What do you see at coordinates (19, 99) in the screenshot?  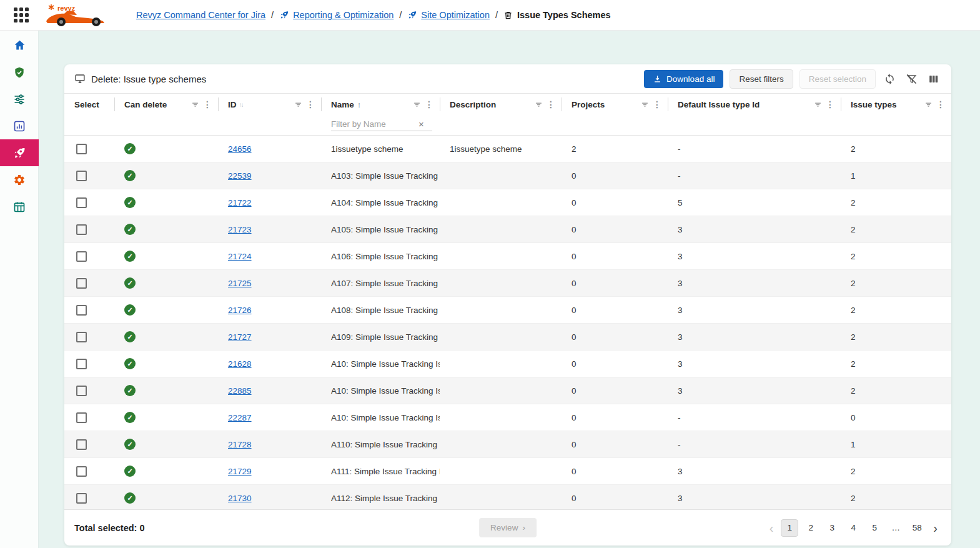 I see `sidebar-item-configuration` at bounding box center [19, 99].